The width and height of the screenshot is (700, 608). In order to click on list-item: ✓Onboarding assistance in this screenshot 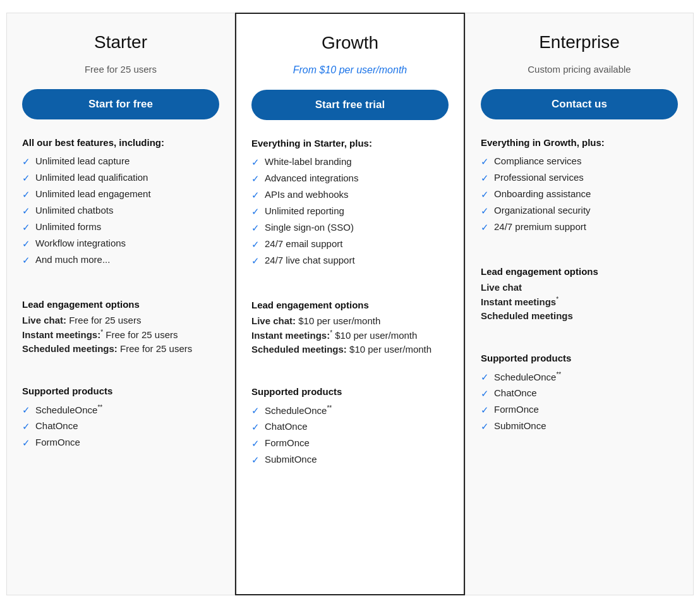, I will do `click(579, 195)`.